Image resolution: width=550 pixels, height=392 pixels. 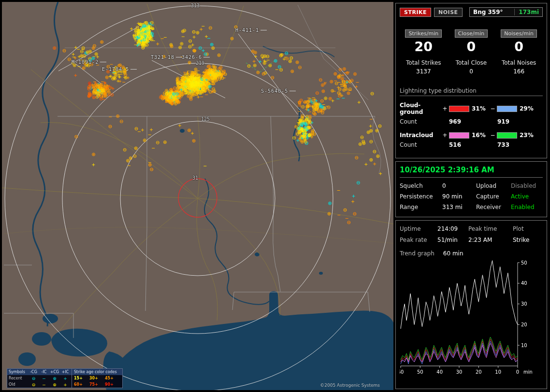 I want to click on strikes-per-min-column: Strikes/min 20 Total Strikes 3137, so click(x=423, y=52).